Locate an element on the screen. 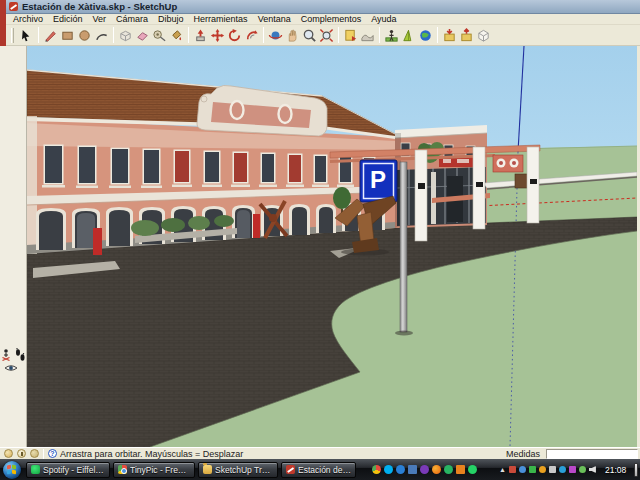  sign-pole is located at coordinates (404, 247).